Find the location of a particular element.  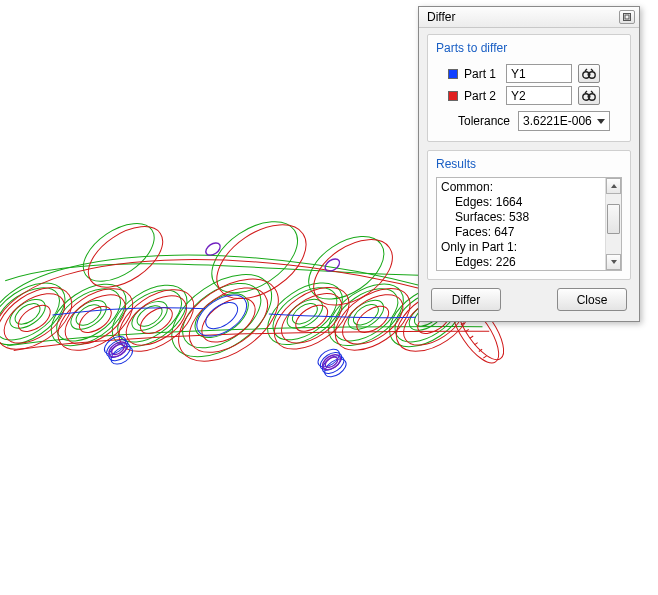

scroll-thumb is located at coordinates (614, 219).